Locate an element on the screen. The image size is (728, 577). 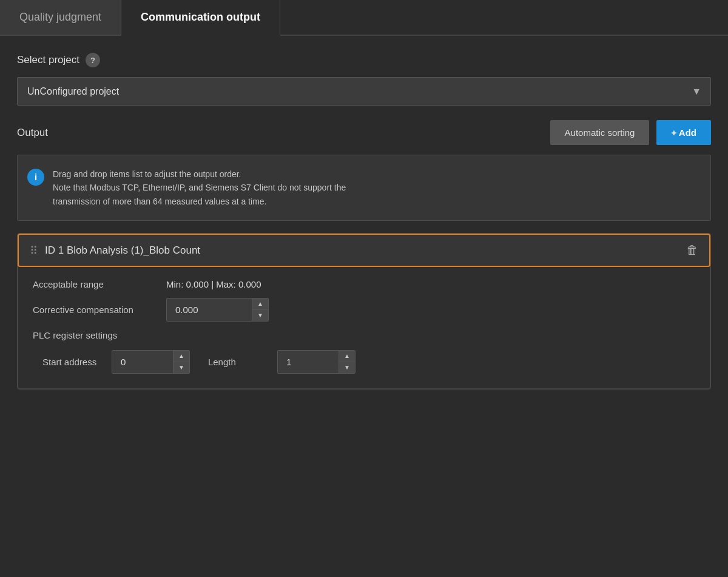
info-text: Drag and drop items list to adjust the o… is located at coordinates (199, 188).